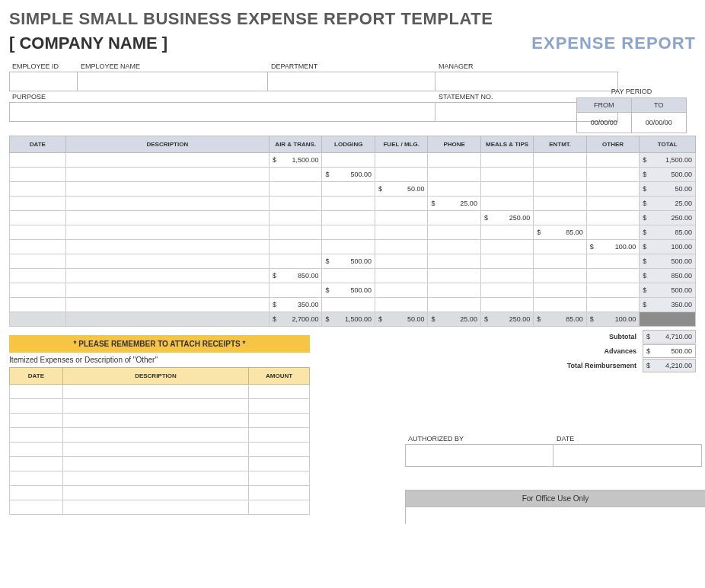 The width and height of the screenshot is (705, 588). Describe the element at coordinates (295, 305) in the screenshot. I see `cell-air: $350.00` at that location.